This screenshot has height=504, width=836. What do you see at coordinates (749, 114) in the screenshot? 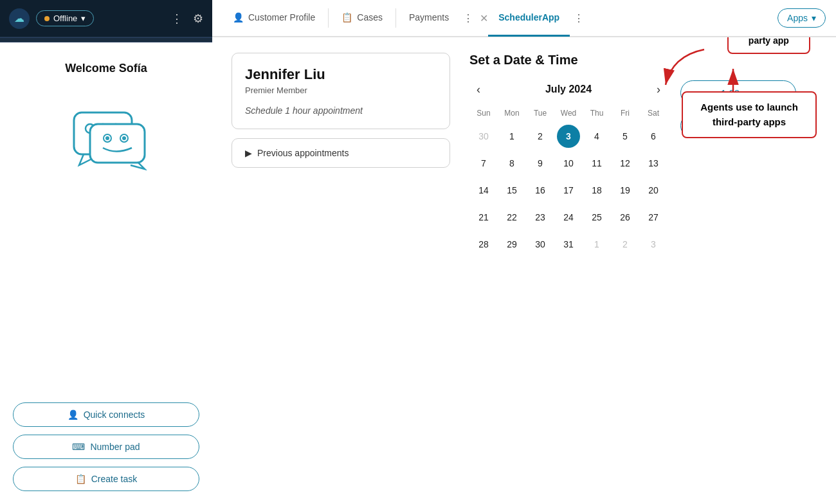
I see `annotation-agents-use-text: Agents use to launchthird-party apps` at bounding box center [749, 114].